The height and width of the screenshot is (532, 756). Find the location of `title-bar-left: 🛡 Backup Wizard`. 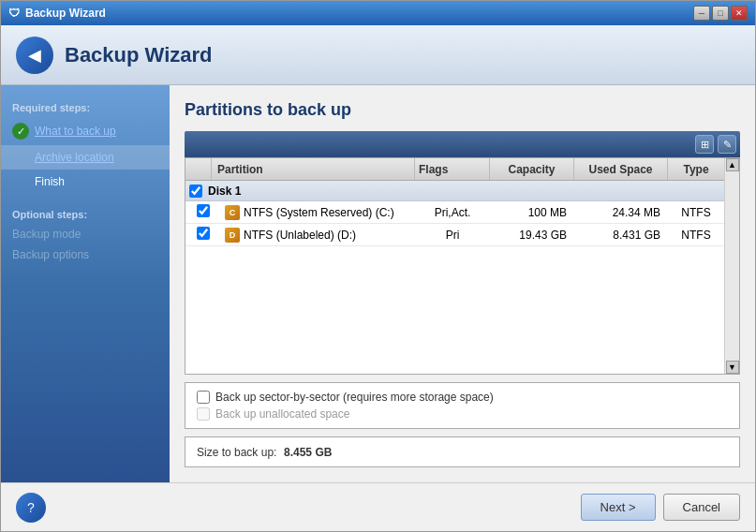

title-bar-left: 🛡 Backup Wizard is located at coordinates (57, 13).